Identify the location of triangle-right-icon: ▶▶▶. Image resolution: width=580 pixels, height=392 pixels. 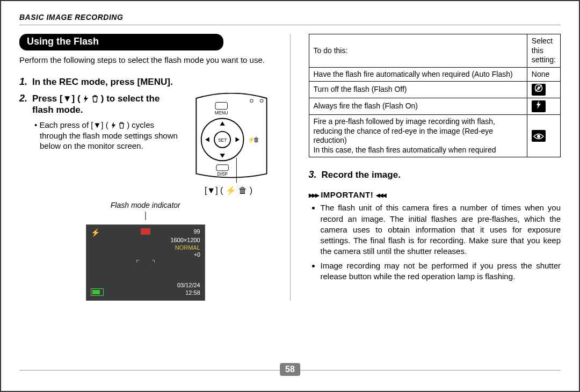
(314, 195).